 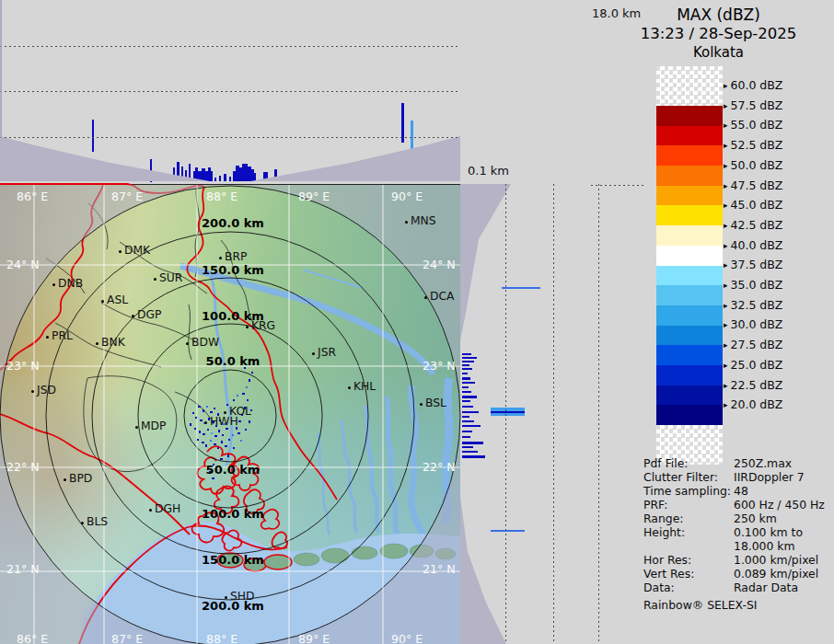 What do you see at coordinates (225, 421) in the screenshot?
I see `city-label-hwh: HWH` at bounding box center [225, 421].